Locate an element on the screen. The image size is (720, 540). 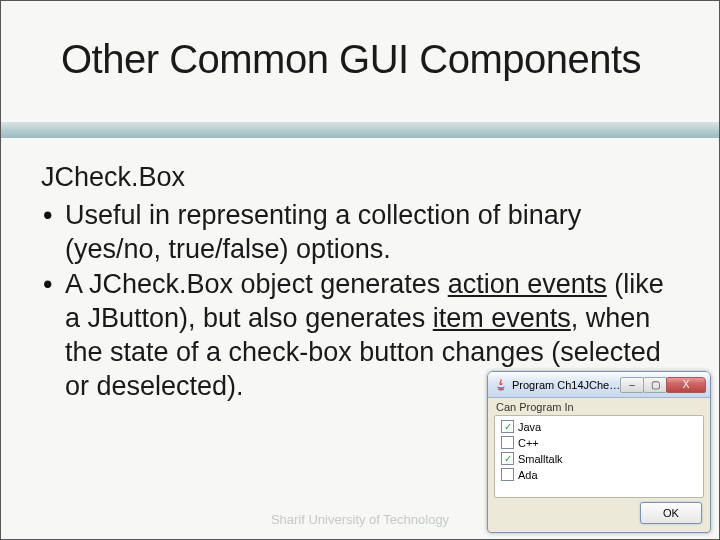
slide-title: Other Common GUI Components is located at coordinates (370, 60).